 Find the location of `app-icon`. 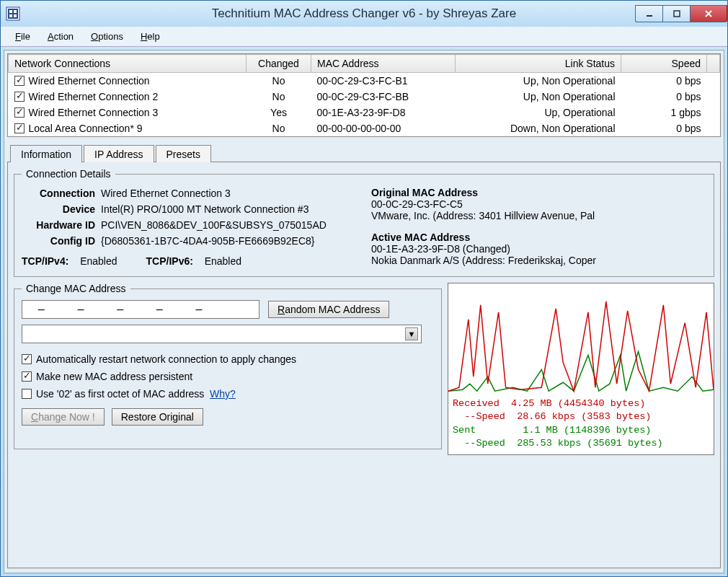

app-icon is located at coordinates (13, 14).